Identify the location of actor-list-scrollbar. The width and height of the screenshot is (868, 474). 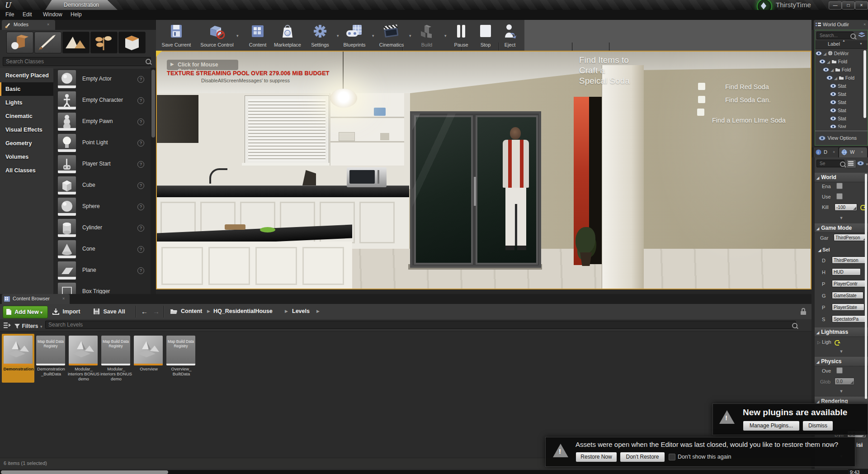
(153, 181).